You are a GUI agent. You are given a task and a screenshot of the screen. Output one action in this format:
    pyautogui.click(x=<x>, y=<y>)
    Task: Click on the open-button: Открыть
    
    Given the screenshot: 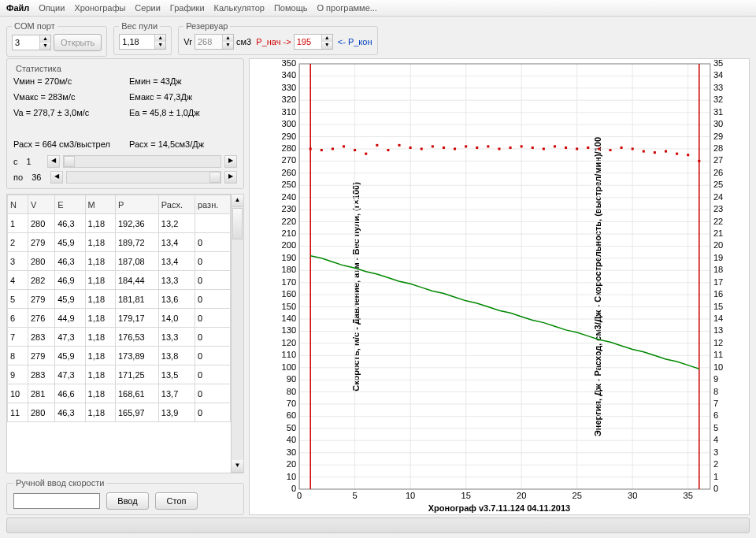 What is the action you would take?
    pyautogui.click(x=77, y=43)
    